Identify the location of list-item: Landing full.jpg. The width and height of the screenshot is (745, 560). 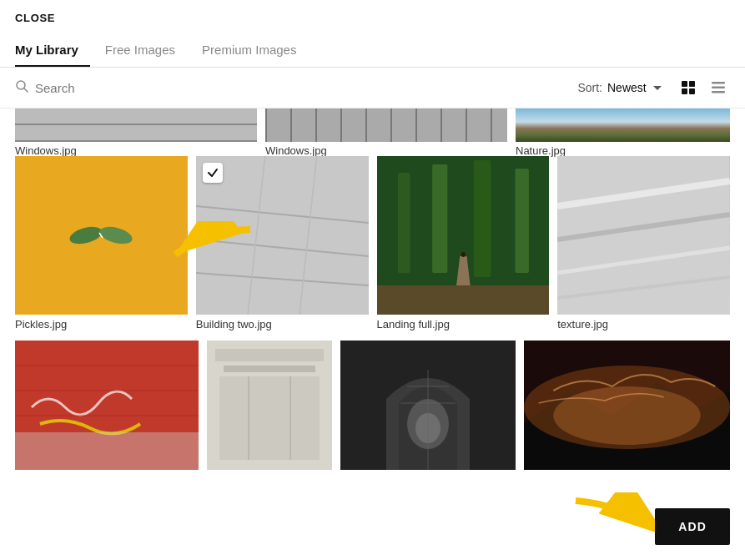
(464, 247).